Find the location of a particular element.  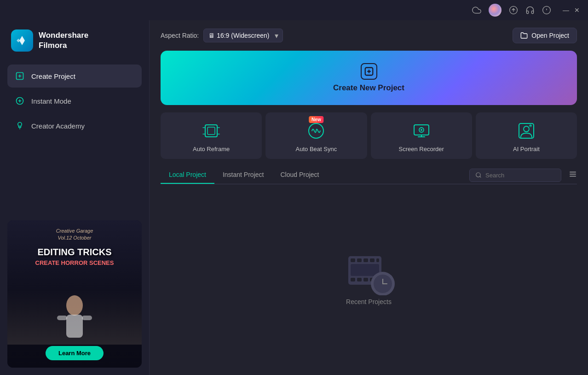

search-icon is located at coordinates (478, 175).